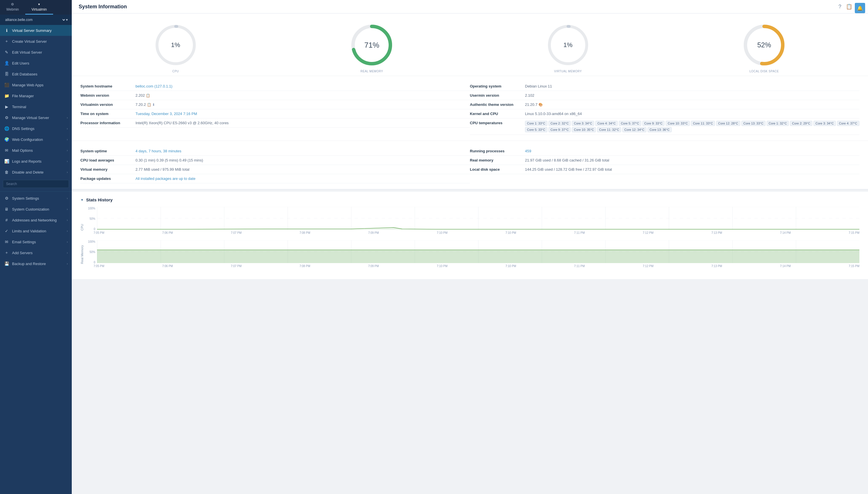 This screenshot has width=868, height=494. I want to click on cpu-load-value: 0.30 (1 min) 0.39 (5 mins) 0.49 (15 mins…, so click(169, 160).